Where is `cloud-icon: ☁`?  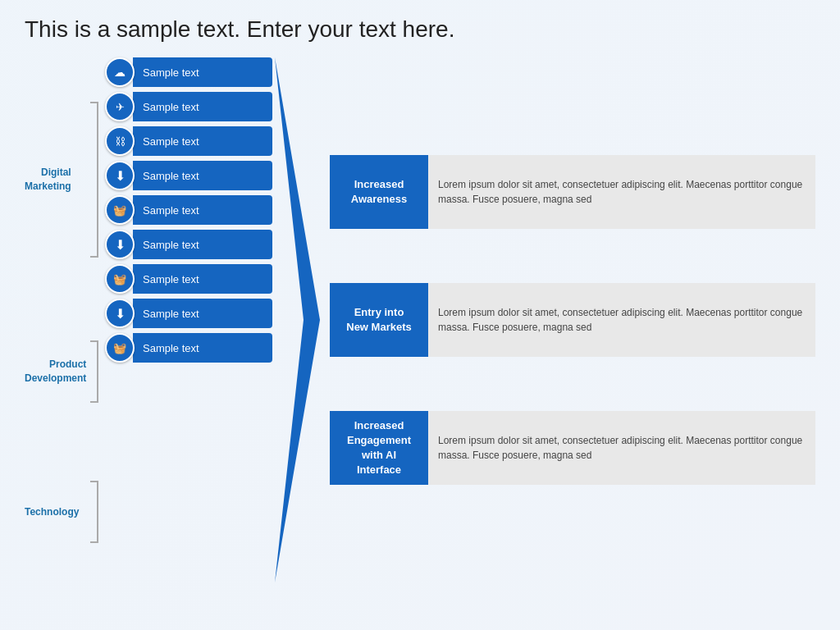
cloud-icon: ☁ is located at coordinates (120, 72).